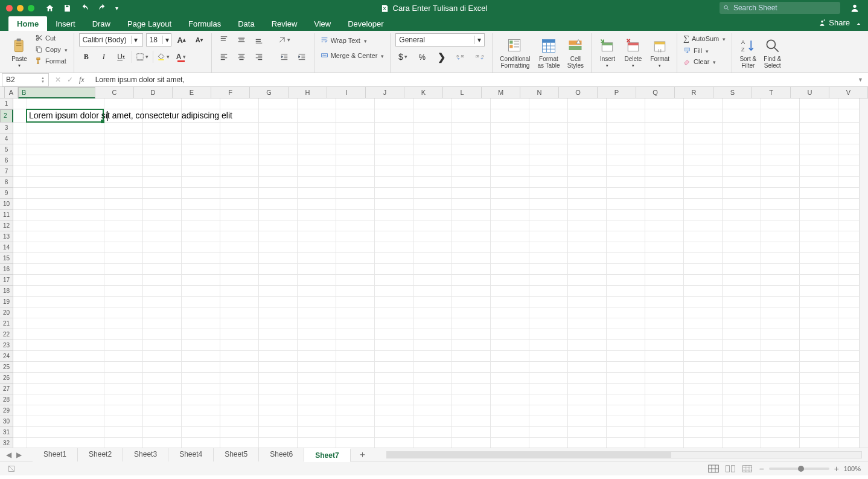  I want to click on font-size-select: 18▾, so click(159, 40).